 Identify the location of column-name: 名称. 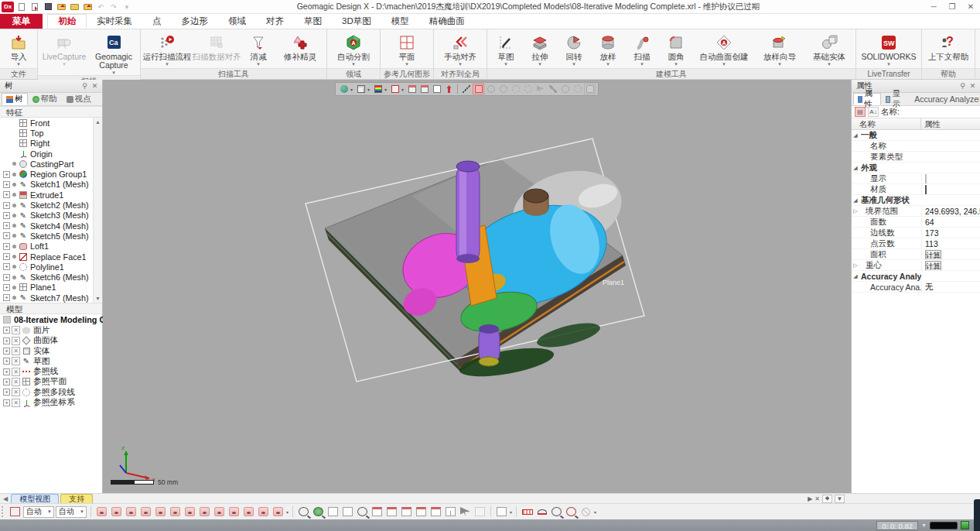
(886, 124).